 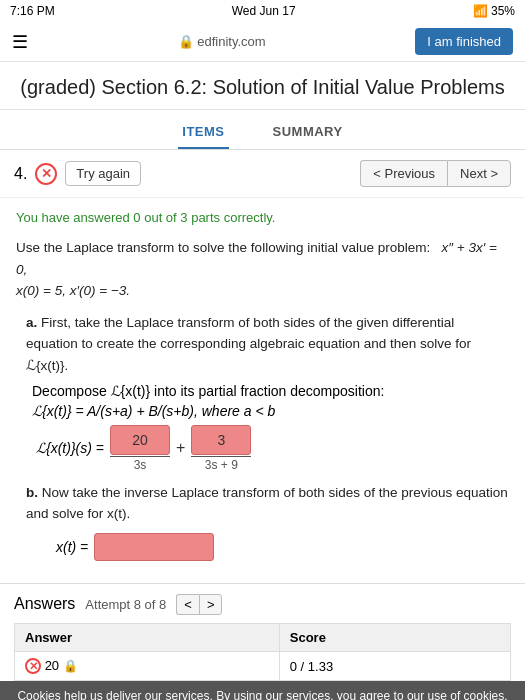 I want to click on nav-buttons: < Previous Next >, so click(x=436, y=174).